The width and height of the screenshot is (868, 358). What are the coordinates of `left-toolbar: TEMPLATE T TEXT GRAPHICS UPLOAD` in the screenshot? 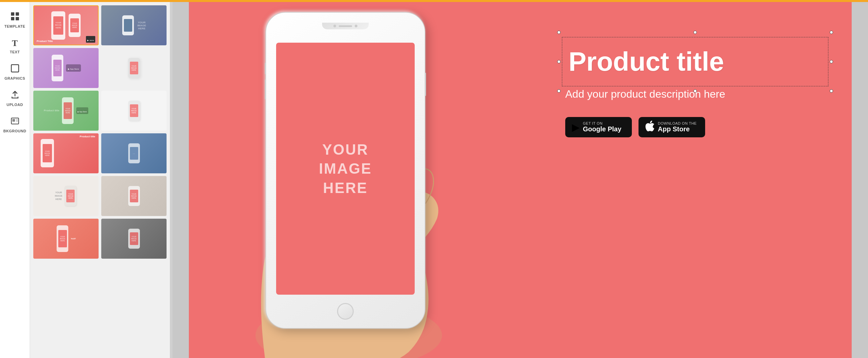 It's located at (15, 180).